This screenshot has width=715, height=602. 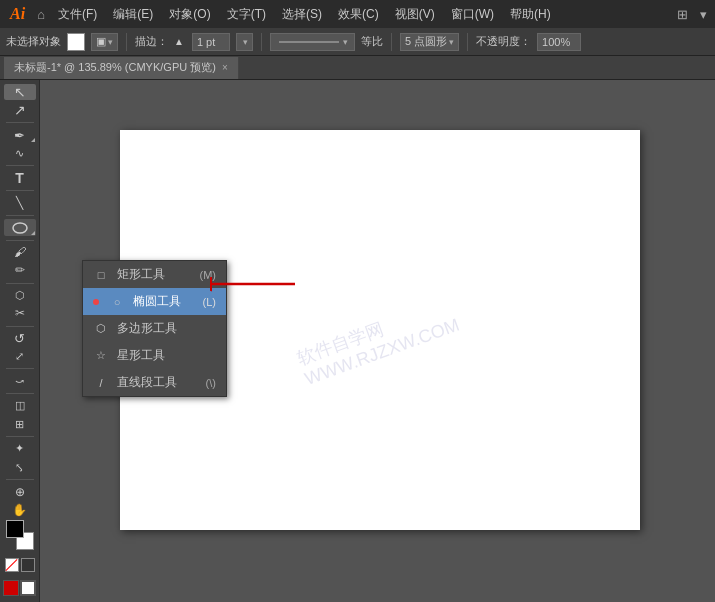 I want to click on none-swatch, so click(x=12, y=565).